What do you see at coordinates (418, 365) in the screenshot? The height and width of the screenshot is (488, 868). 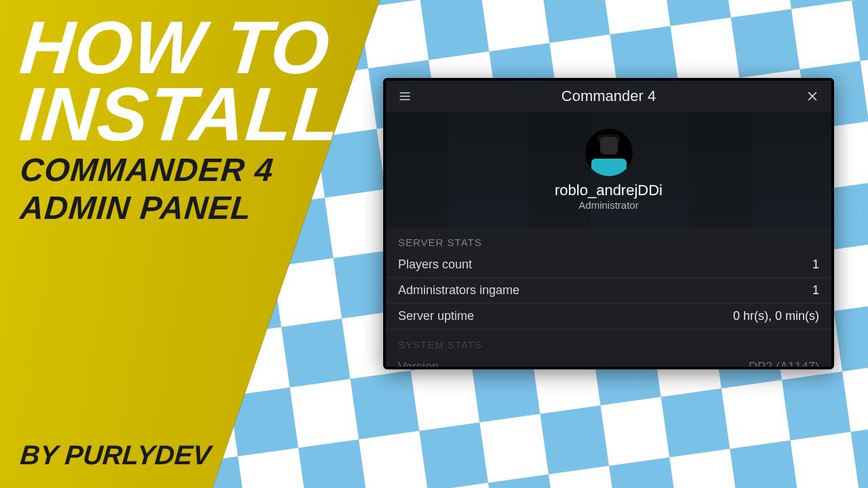 I see `stat-label: Version` at bounding box center [418, 365].